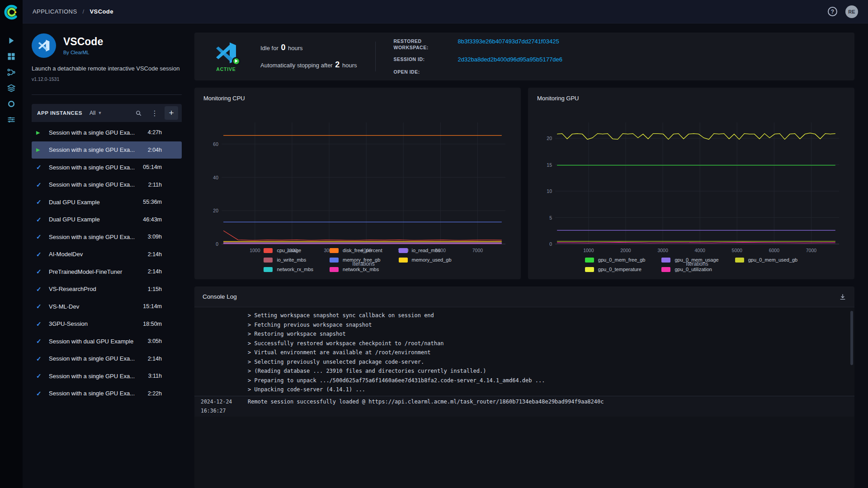 The width and height of the screenshot is (868, 488). What do you see at coordinates (445, 12) in the screenshot?
I see `topbar: APPLICATIONS / VSCode ? RE` at bounding box center [445, 12].